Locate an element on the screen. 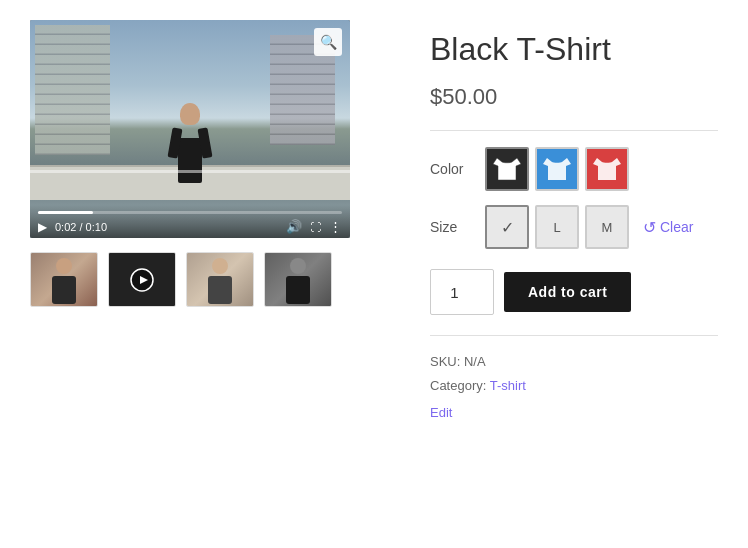 This screenshot has width=748, height=548. video-volume-button: 🔊 is located at coordinates (294, 226).